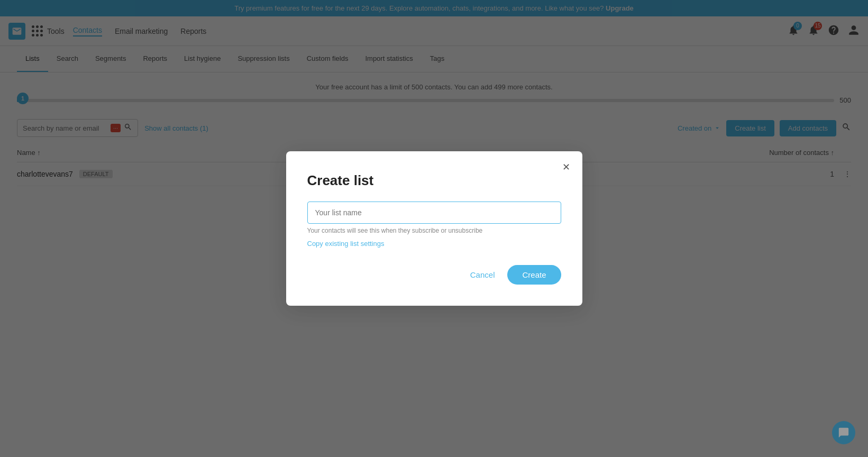 The height and width of the screenshot is (457, 868). I want to click on modal-hint: Your contacts will see this when they su…, so click(434, 231).